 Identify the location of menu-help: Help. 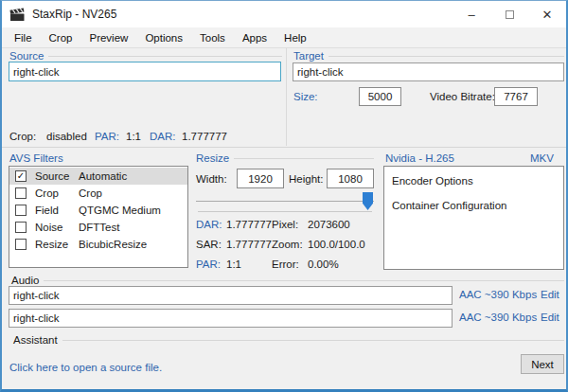
(295, 38).